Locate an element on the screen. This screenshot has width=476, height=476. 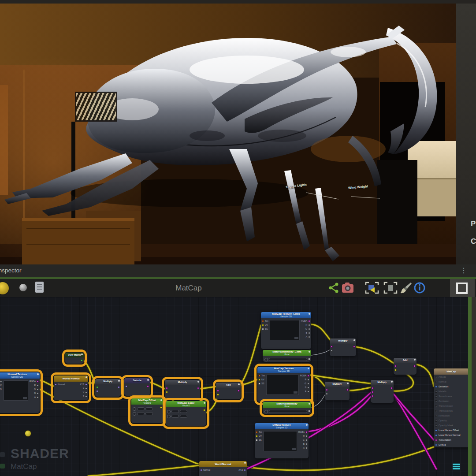
node-master-matcap: MatCap Albedo Normal Emission Metallic S… is located at coordinates (451, 408).